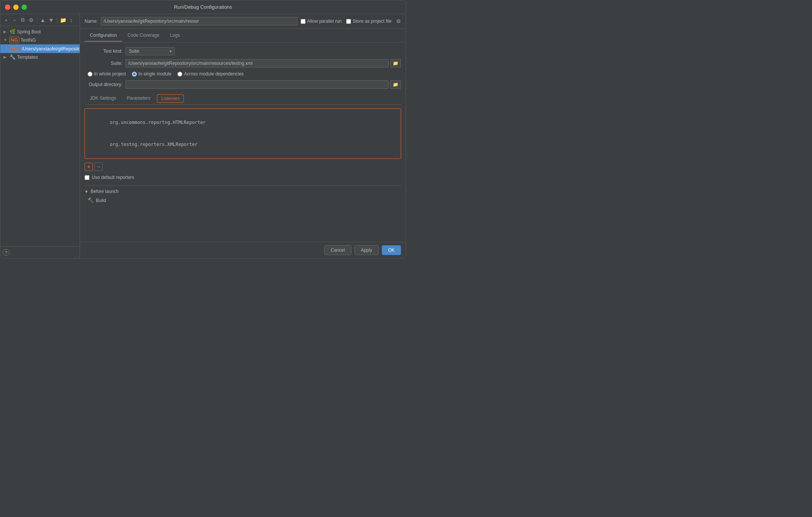  What do you see at coordinates (27, 57) in the screenshot?
I see `tree-item-label: Templates` at bounding box center [27, 57].